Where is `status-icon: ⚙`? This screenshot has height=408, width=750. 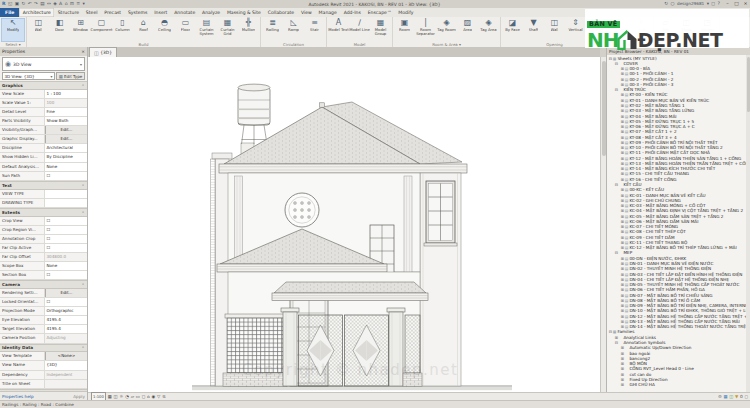
status-icon: ⚙ is located at coordinates (720, 396).